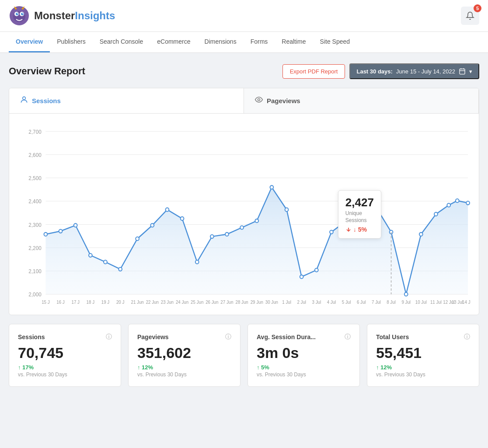 The width and height of the screenshot is (488, 448). Describe the element at coordinates (174, 42) in the screenshot. I see `nav-item-ecommerce: eCommerce` at that location.